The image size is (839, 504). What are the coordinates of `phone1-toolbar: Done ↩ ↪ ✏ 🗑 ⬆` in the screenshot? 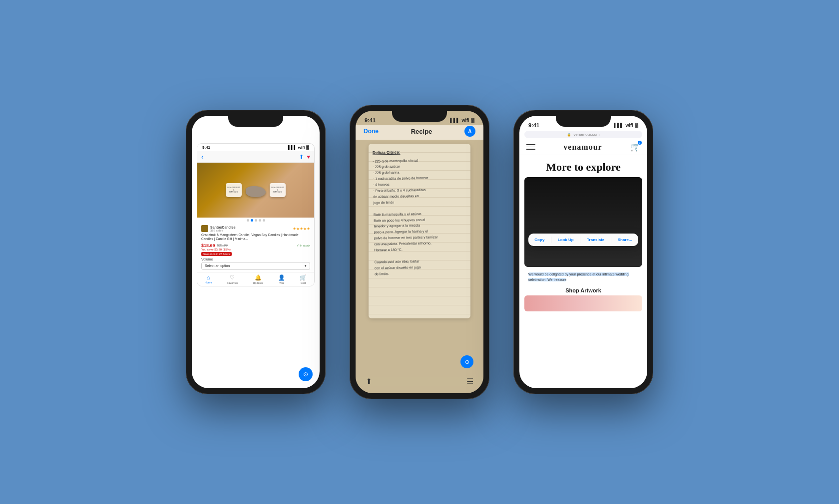 It's located at (256, 136).